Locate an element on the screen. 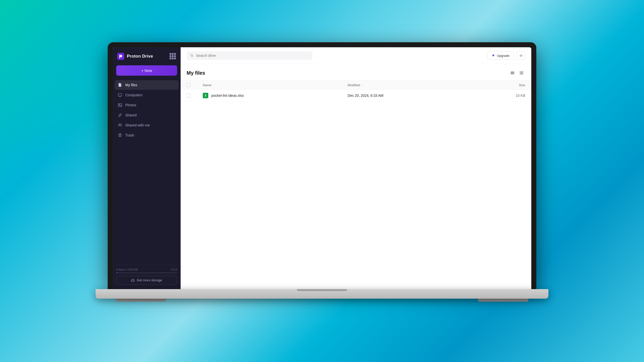 The height and width of the screenshot is (362, 644). logo-area: Proton Drive is located at coordinates (135, 56).